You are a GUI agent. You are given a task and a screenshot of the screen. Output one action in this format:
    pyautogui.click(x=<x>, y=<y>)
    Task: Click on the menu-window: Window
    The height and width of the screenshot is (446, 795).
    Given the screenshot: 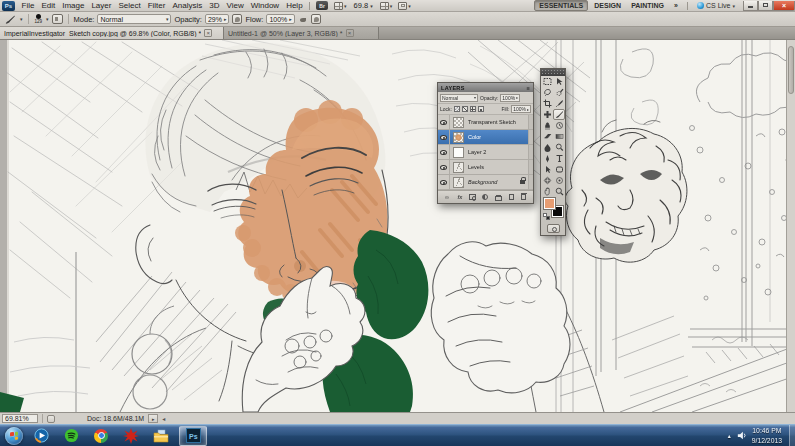 What is the action you would take?
    pyautogui.click(x=264, y=6)
    